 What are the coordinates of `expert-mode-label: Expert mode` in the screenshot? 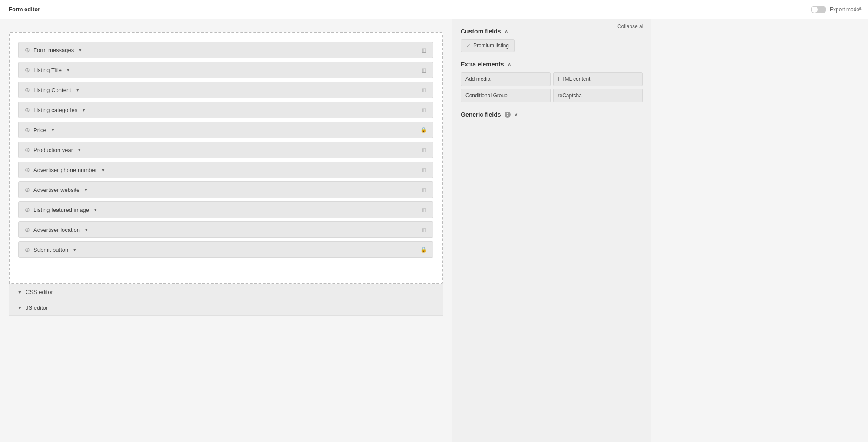 It's located at (845, 10).